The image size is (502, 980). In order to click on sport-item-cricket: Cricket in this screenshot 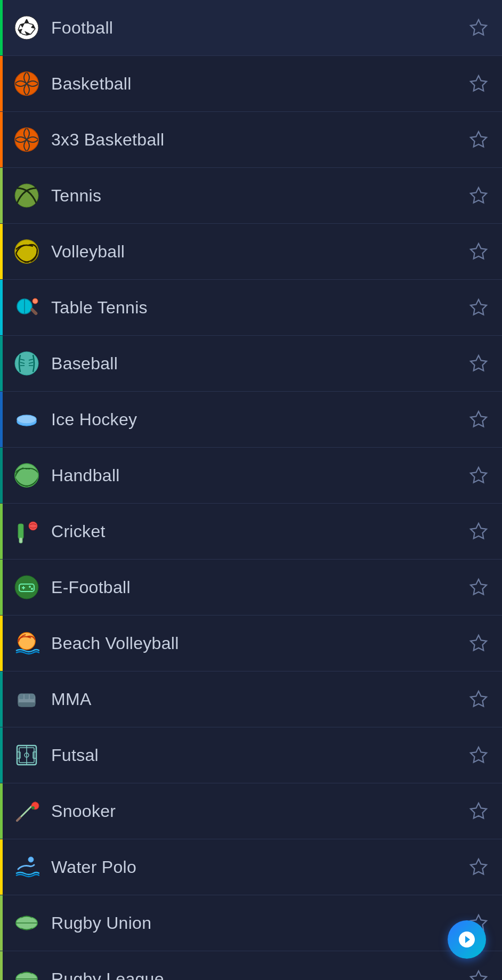, I will do `click(251, 532)`.